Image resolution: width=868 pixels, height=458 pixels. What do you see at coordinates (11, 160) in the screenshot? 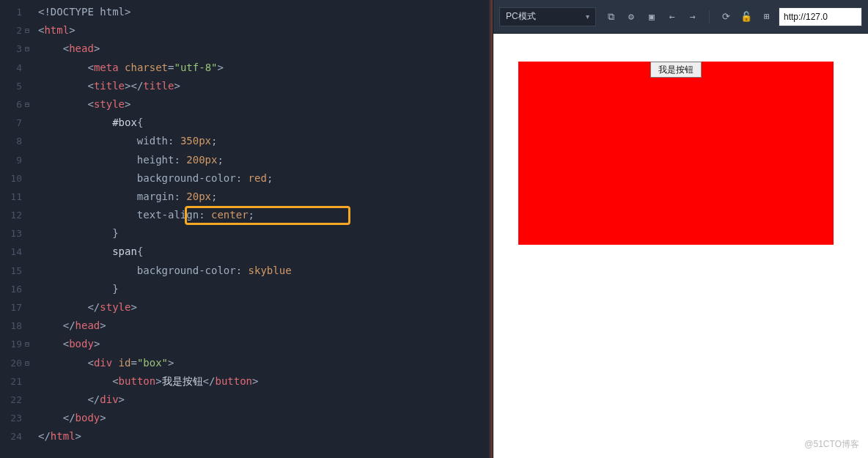
I see `line-number: 9` at bounding box center [11, 160].